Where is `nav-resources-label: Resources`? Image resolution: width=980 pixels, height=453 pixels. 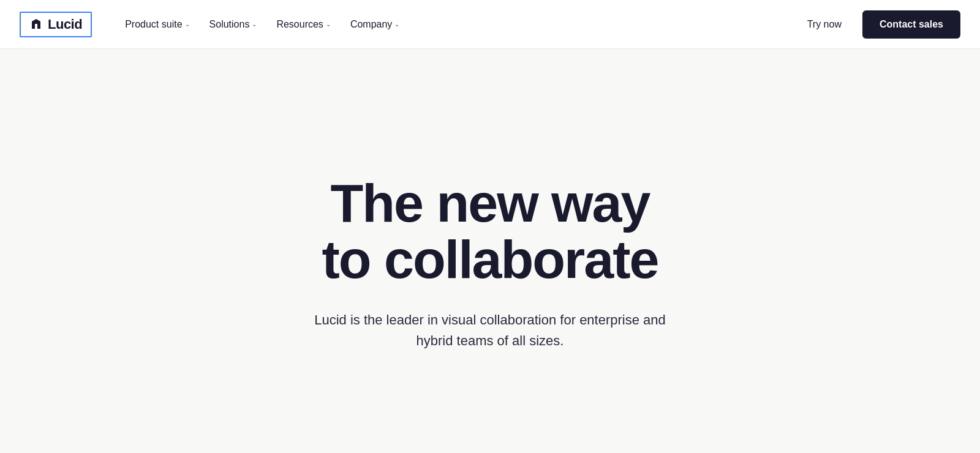 nav-resources-label: Resources is located at coordinates (300, 24).